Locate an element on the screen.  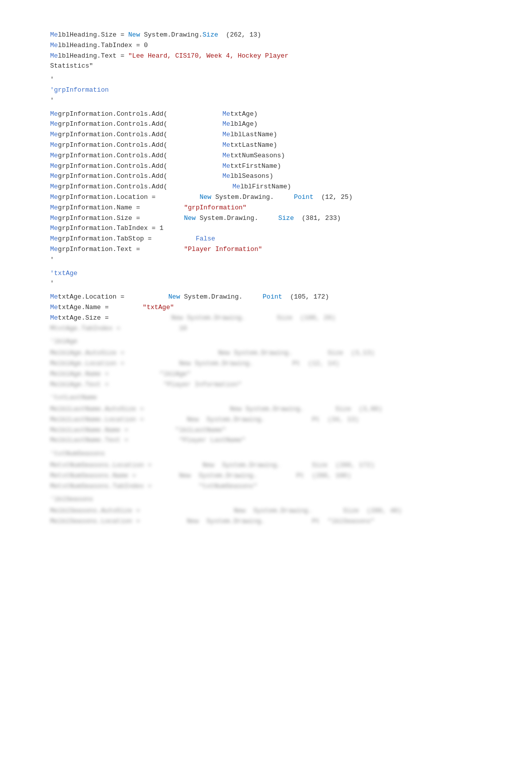
prop-text: txtAge.Size = is located at coordinates (85, 319).